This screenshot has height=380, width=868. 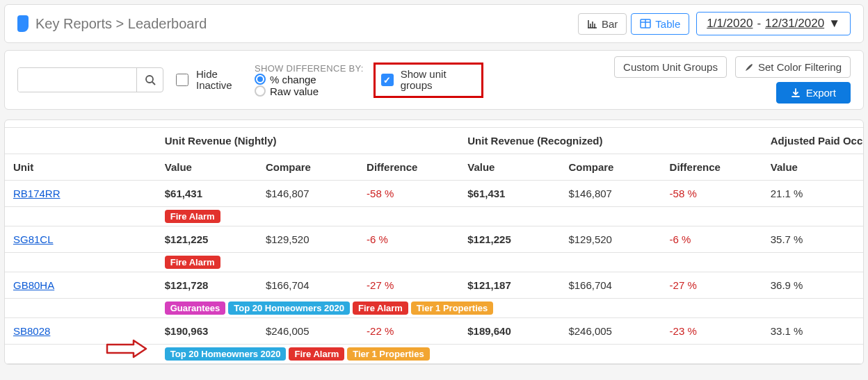 I want to click on radio-pct-change: % change, so click(x=309, y=79).